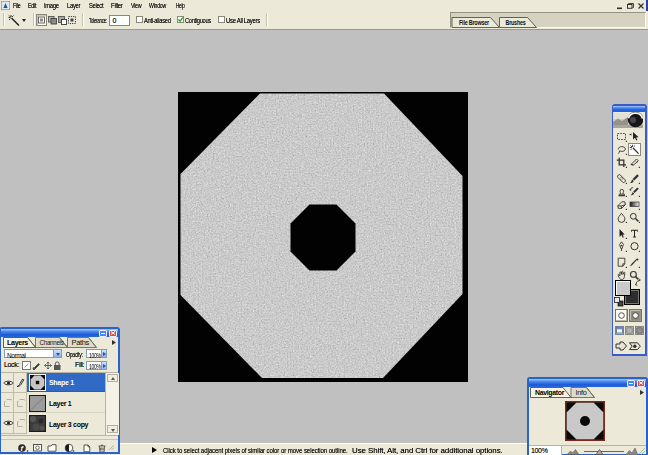 This screenshot has width=648, height=455. Describe the element at coordinates (550, 393) in the screenshot. I see `svg-text: Navigator` at that location.